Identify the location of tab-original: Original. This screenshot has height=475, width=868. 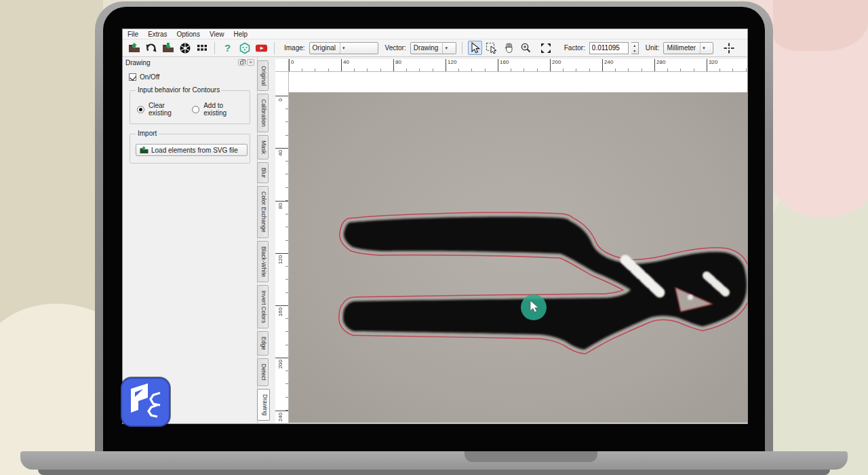
(263, 76).